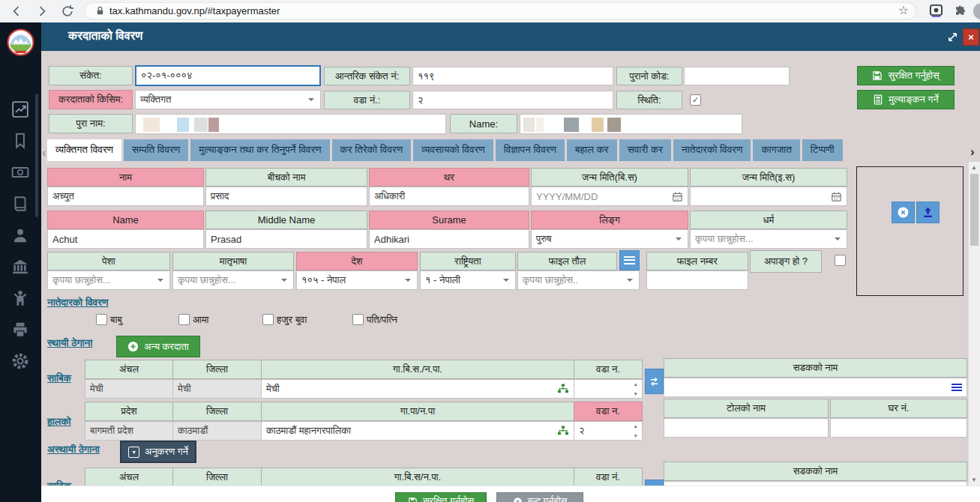 Image resolution: width=980 pixels, height=502 pixels. Describe the element at coordinates (816, 387) in the screenshot. I see `street-name-input` at that location.